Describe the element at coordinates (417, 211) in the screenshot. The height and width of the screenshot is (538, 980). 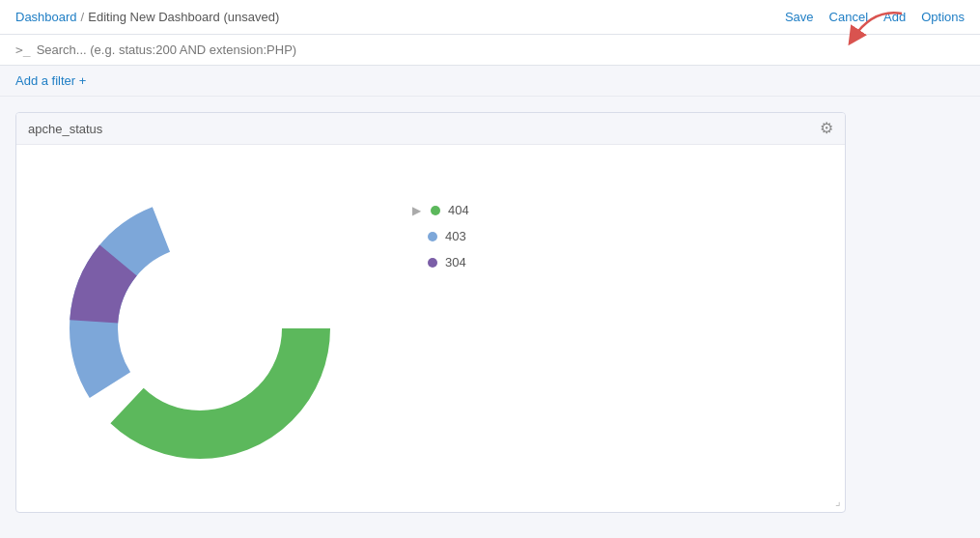
I see `legend-arrow-icon: ▶` at that location.